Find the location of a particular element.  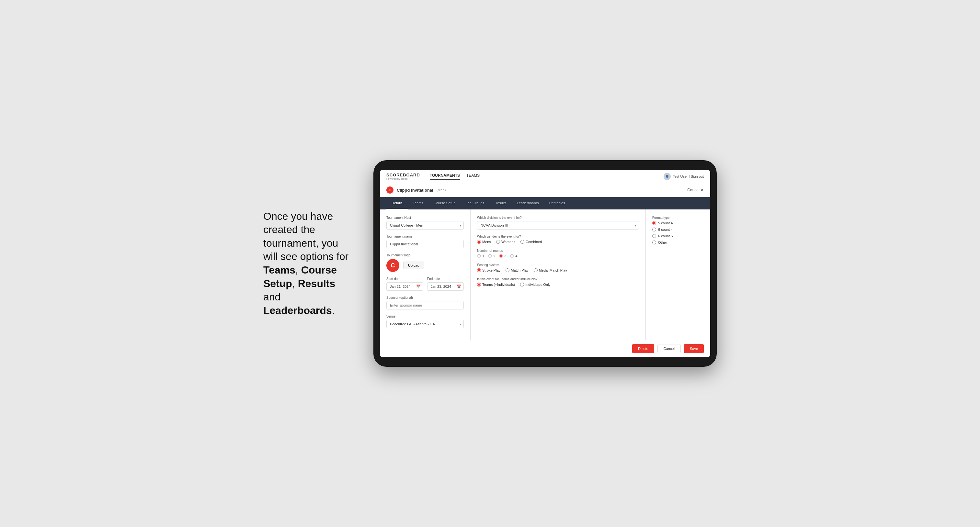

scoring-match-label: Match Play is located at coordinates (519, 270).